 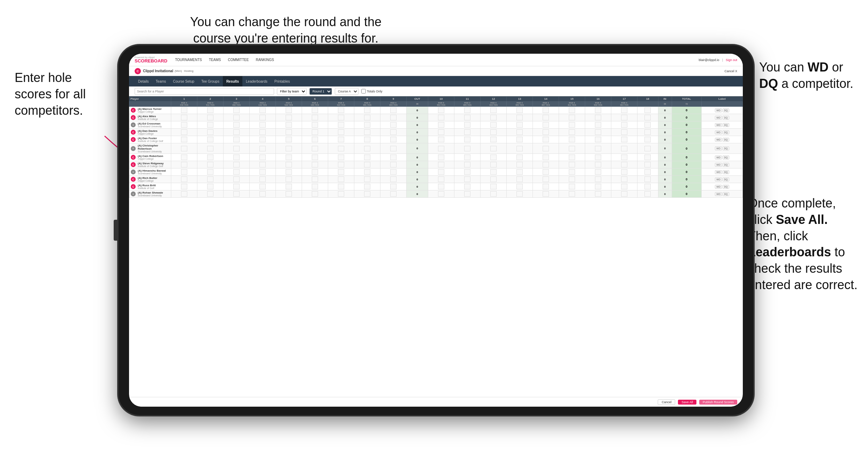 I want to click on score-input-h3, so click(x=236, y=149).